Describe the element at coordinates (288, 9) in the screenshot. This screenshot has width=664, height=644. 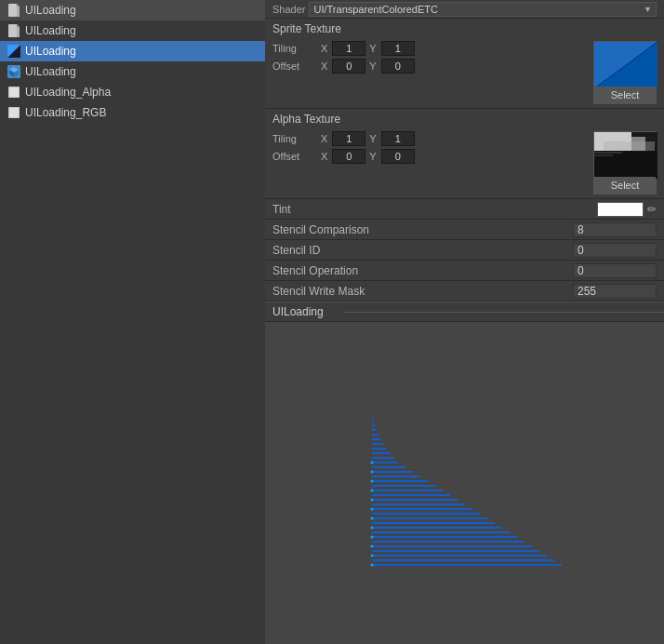
I see `shader-label: Shader` at that location.